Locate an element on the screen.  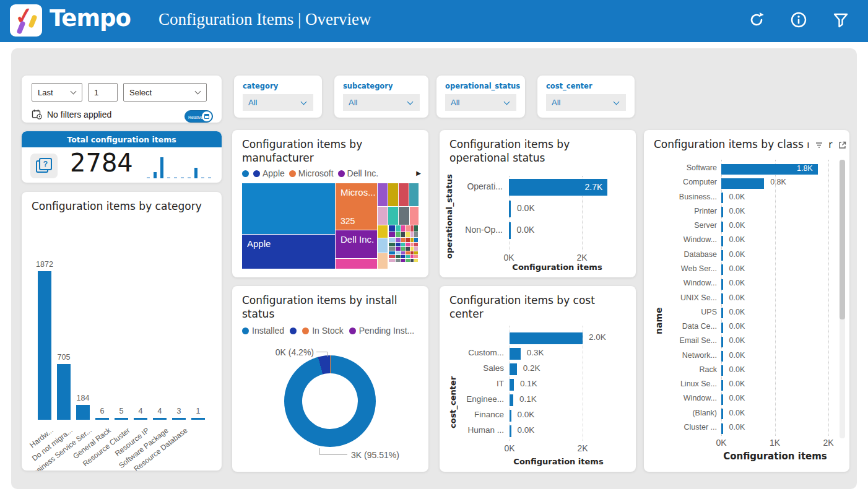
scrollbar-thumb is located at coordinates (842, 240).